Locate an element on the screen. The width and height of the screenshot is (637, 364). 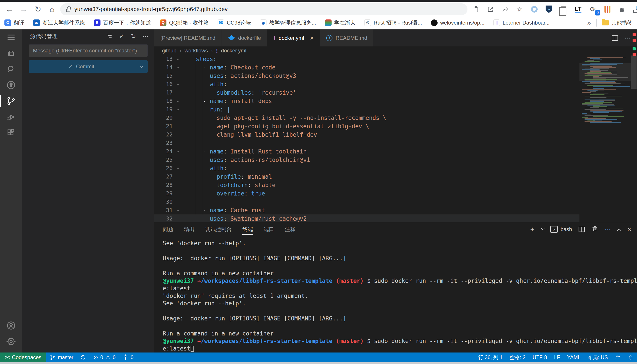
panel-tab: 端口 is located at coordinates (269, 230).